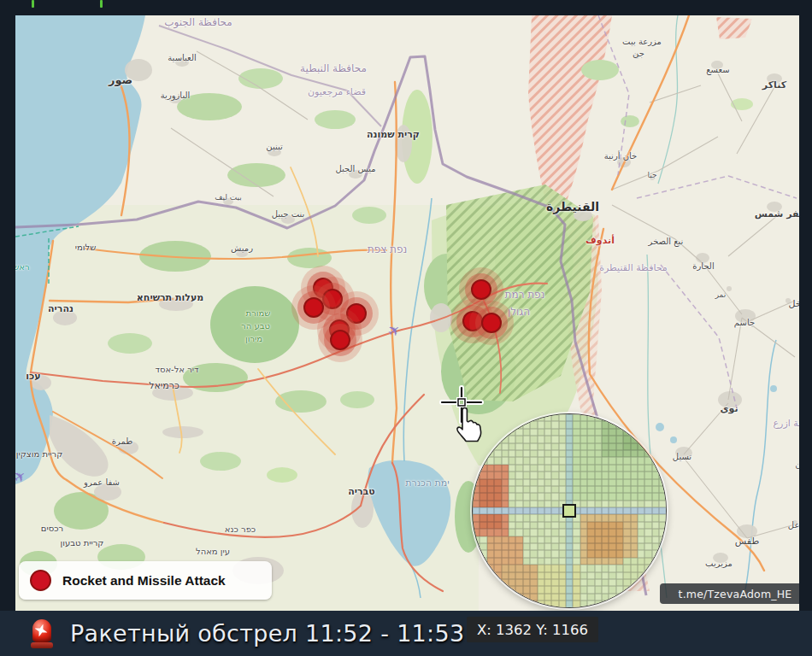 This screenshot has height=656, width=812. I want to click on map-label: مزرعة بيت, so click(642, 42).